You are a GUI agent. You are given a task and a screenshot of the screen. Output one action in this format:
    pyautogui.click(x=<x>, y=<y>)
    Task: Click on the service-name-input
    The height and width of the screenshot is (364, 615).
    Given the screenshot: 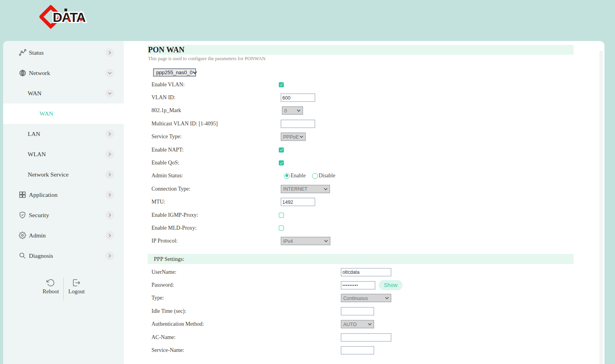 What is the action you would take?
    pyautogui.click(x=358, y=351)
    